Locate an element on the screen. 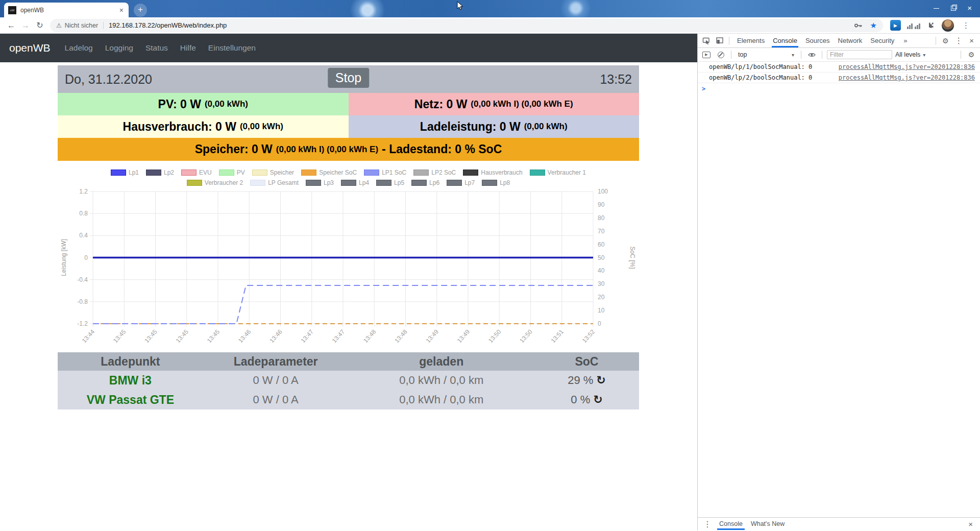 The width and height of the screenshot is (980, 531). legend-item-lp3: Lp3 is located at coordinates (320, 183).